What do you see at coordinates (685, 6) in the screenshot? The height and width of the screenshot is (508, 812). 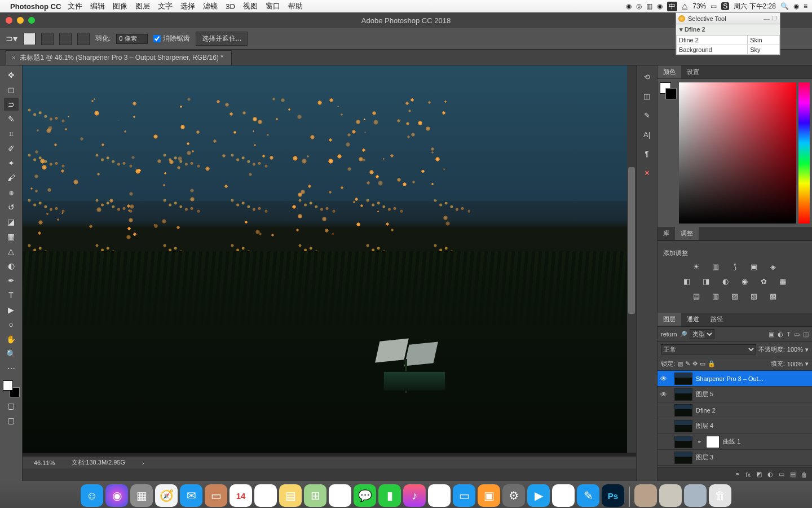 I see `wifi-icon: ⧋` at bounding box center [685, 6].